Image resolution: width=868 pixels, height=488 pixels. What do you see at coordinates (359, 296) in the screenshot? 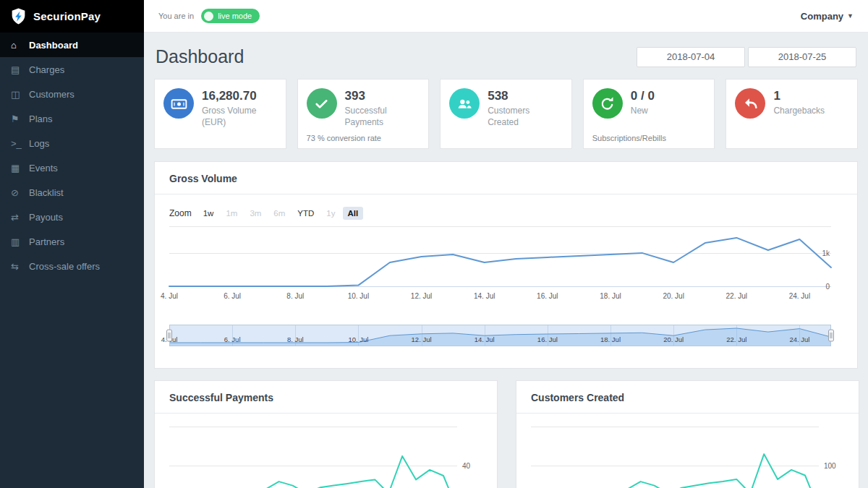
I see `svg-text: 10. Jul` at bounding box center [359, 296].